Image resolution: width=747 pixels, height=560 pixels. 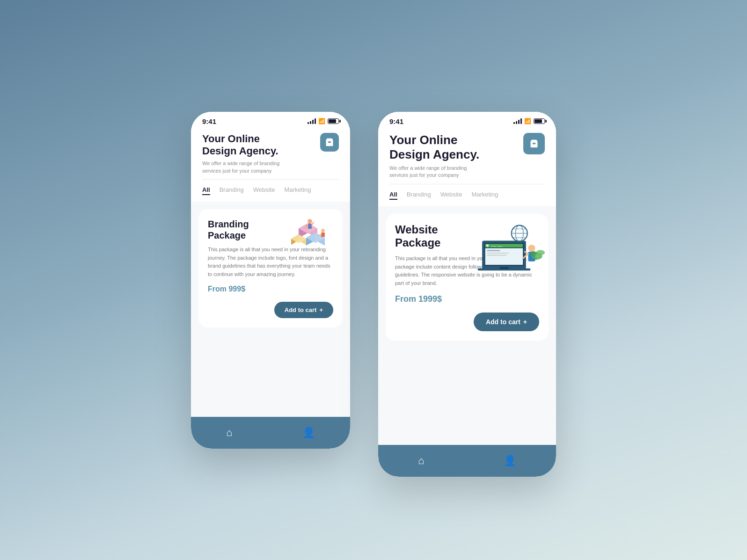 I want to click on package-title-2: WebsitePackage, so click(x=434, y=237).